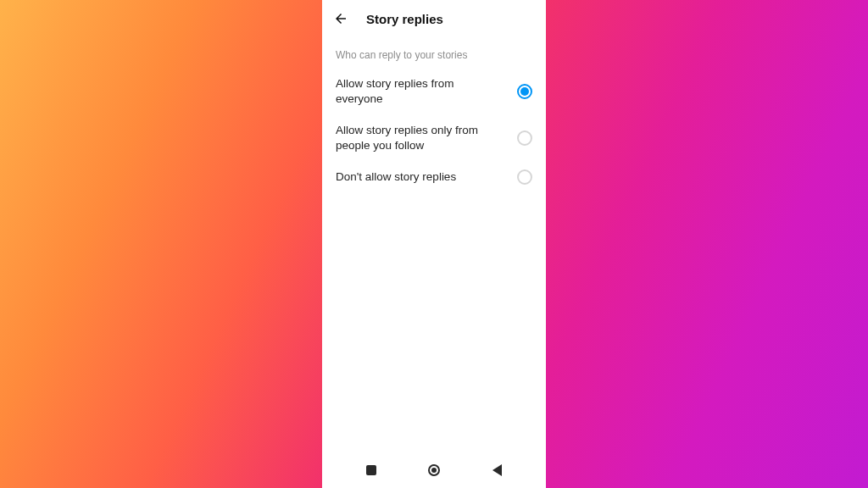 This screenshot has width=868, height=488. What do you see at coordinates (341, 19) in the screenshot?
I see `arrow-left-icon` at bounding box center [341, 19].